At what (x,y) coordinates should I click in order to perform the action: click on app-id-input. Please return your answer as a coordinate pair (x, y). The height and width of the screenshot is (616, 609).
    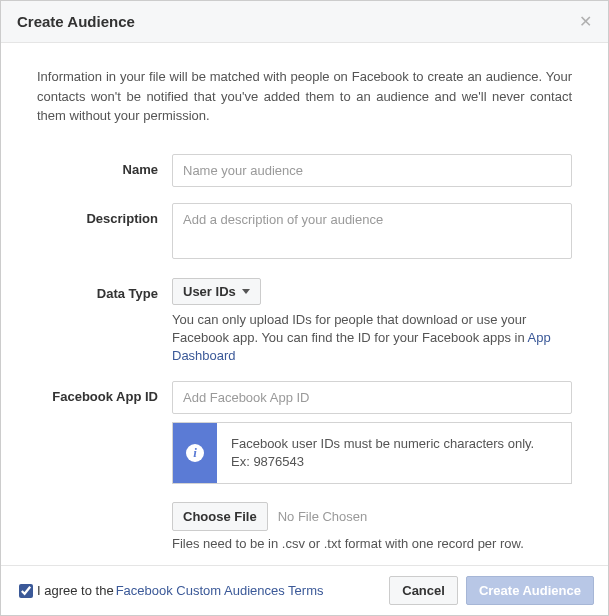
    Looking at the image, I should click on (372, 398).